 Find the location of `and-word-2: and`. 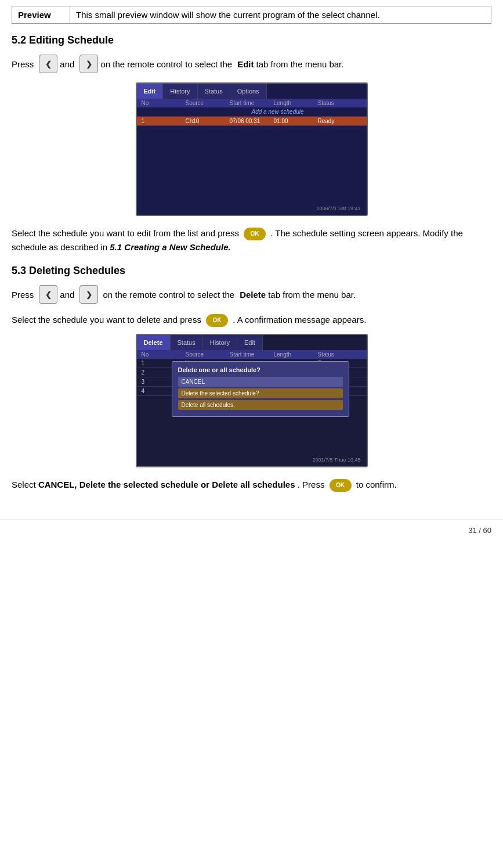

and-word-2: and is located at coordinates (67, 295).